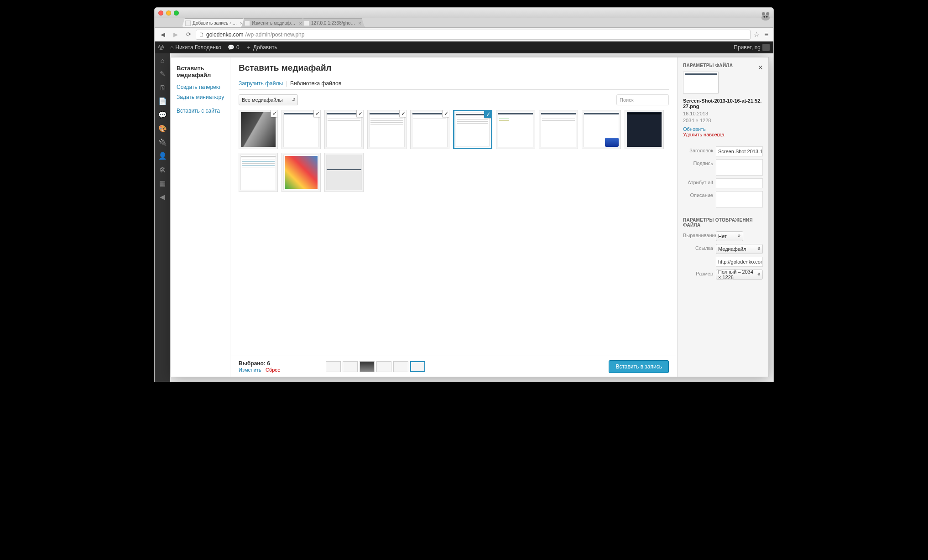  What do you see at coordinates (464, 35) in the screenshot?
I see `browser-toolbar: ◀ ▶ ⟳ 🗋 golodenko.com/wp-admin/post-new.…` at bounding box center [464, 35].